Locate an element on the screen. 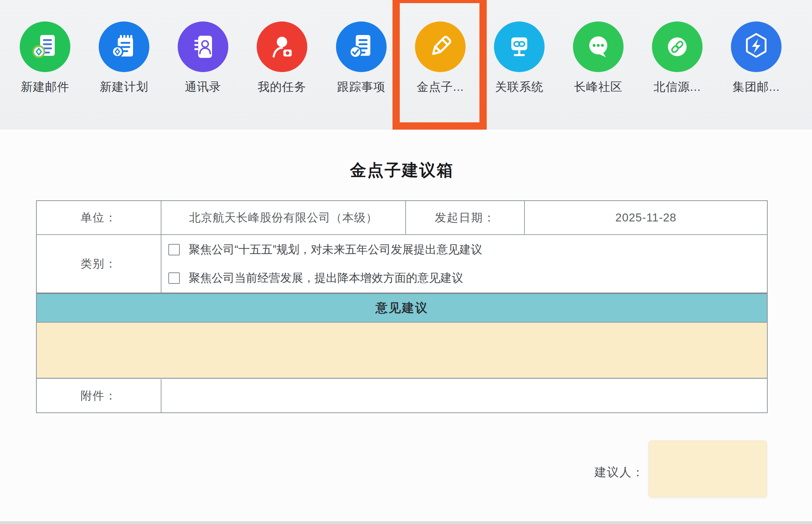 The width and height of the screenshot is (812, 524). new-plan-icon is located at coordinates (124, 47).